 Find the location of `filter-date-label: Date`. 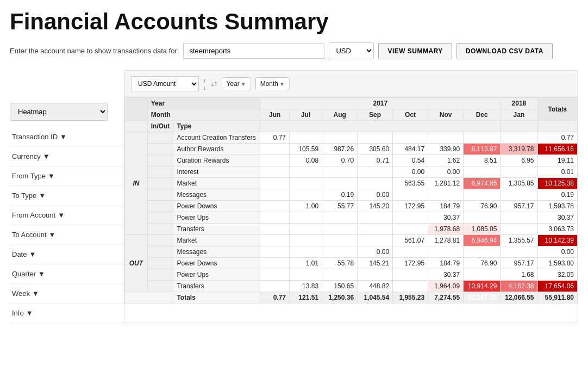

filter-date-label: Date is located at coordinates (20, 255).